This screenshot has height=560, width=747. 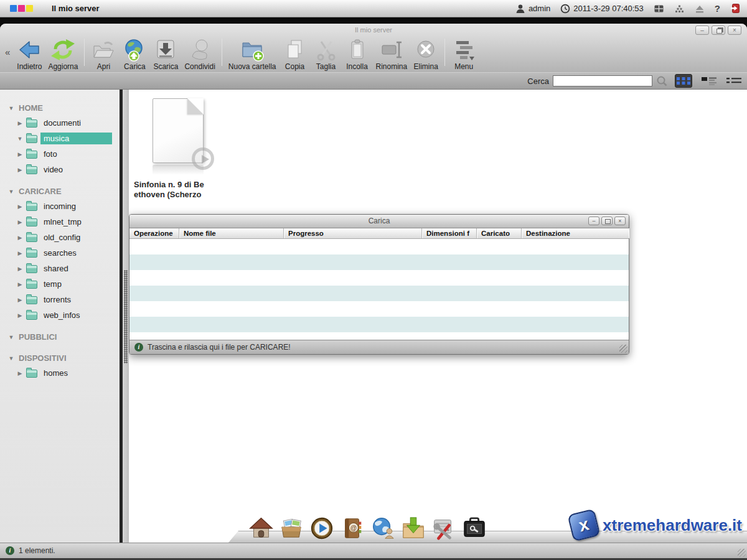 What do you see at coordinates (326, 55) in the screenshot?
I see `cut-button: Taglia` at bounding box center [326, 55].